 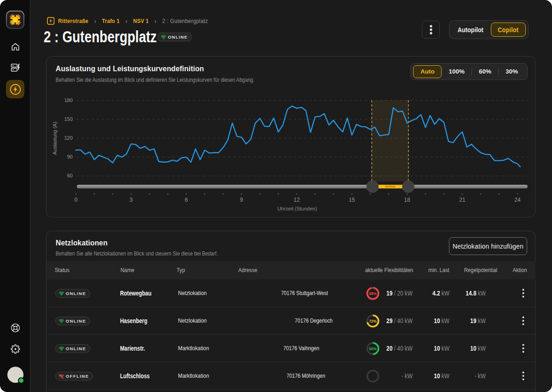 I want to click on svg-text: 0, so click(x=76, y=200).